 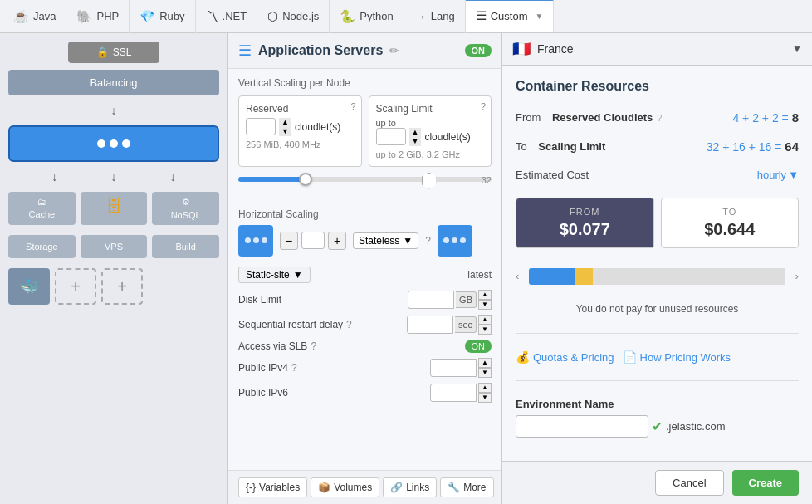 I want to click on nosql-node-button: ⚙ NoSQL, so click(x=186, y=208).